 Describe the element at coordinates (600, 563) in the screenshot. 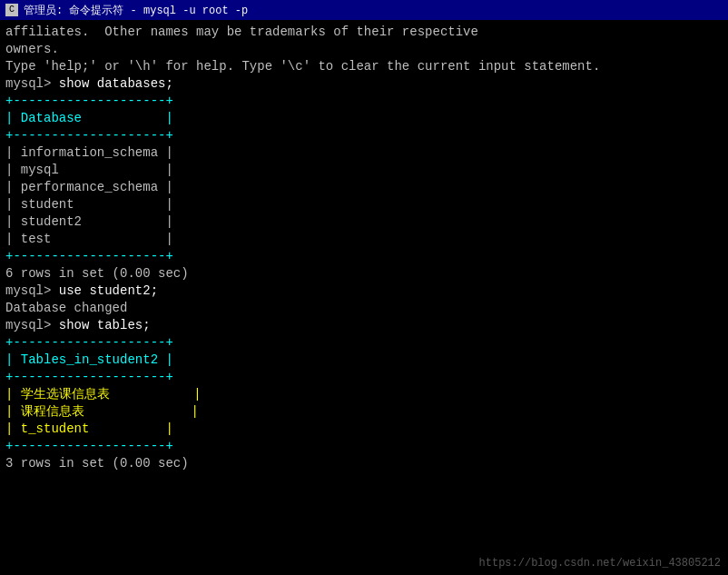

I see `watermark: https://blog.csdn.net/weixin_43805212` at that location.